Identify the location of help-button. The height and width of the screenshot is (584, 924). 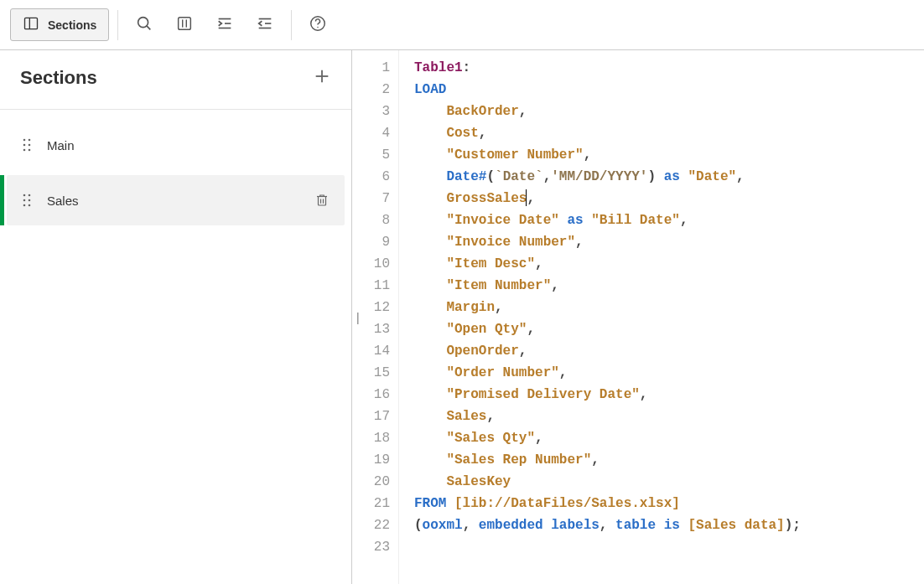
(318, 25).